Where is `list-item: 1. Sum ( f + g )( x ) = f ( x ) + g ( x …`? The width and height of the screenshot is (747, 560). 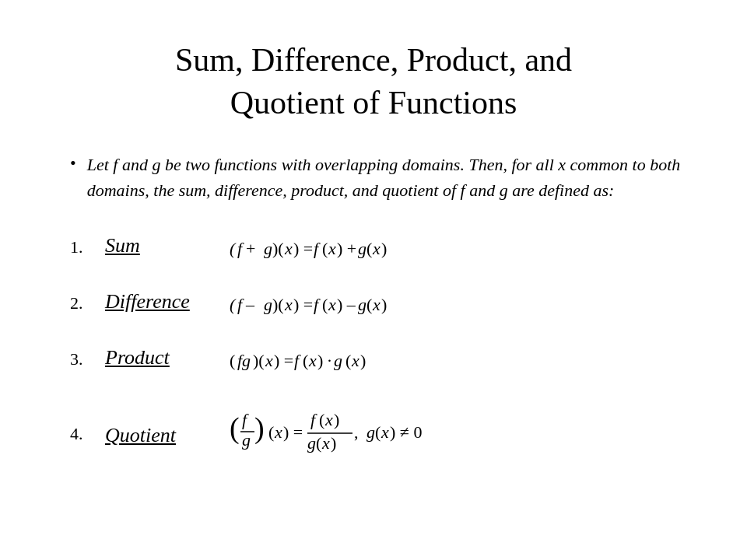
list-item: 1. Sum ( f + g )( x ) = f ( x ) + g ( x … is located at coordinates (385, 251).